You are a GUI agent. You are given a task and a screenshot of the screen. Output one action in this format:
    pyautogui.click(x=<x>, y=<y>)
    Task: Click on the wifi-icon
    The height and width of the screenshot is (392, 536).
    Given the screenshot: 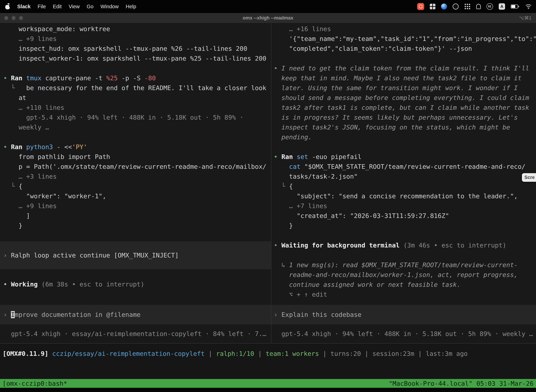 What is the action you would take?
    pyautogui.click(x=528, y=6)
    